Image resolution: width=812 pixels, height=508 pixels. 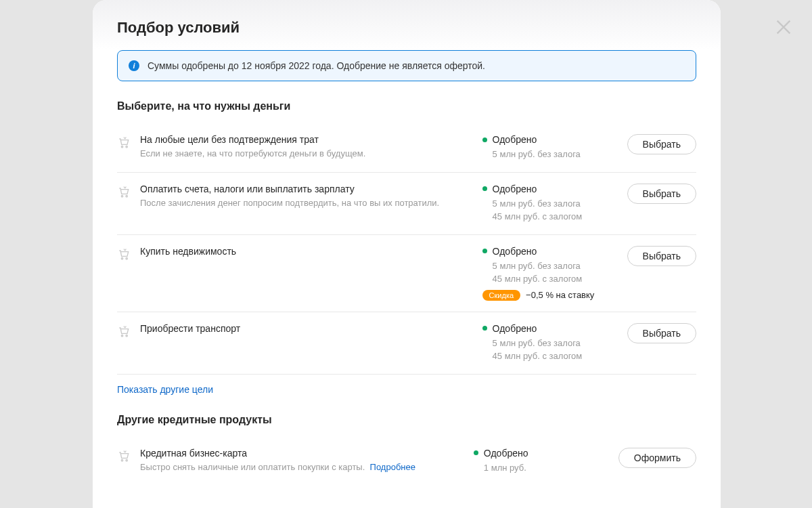 What do you see at coordinates (307, 154) in the screenshot?
I see `option-desc: Если не знаете, на что потребуются деньг…` at bounding box center [307, 154].